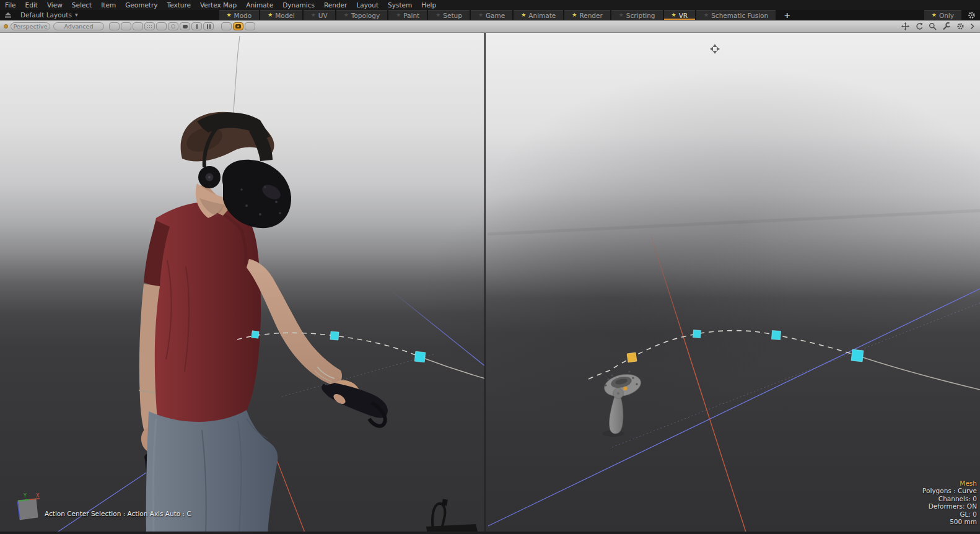  Describe the element at coordinates (740, 15) in the screenshot. I see `tab-label: Schematic Fusion` at that location.